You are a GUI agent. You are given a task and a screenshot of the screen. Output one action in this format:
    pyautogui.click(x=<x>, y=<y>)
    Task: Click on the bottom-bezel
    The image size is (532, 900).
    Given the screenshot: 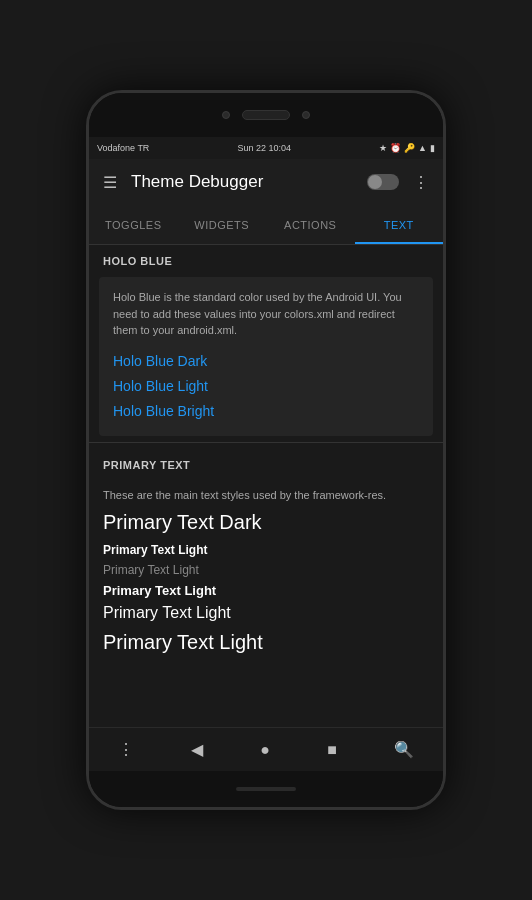 What is the action you would take?
    pyautogui.click(x=266, y=789)
    